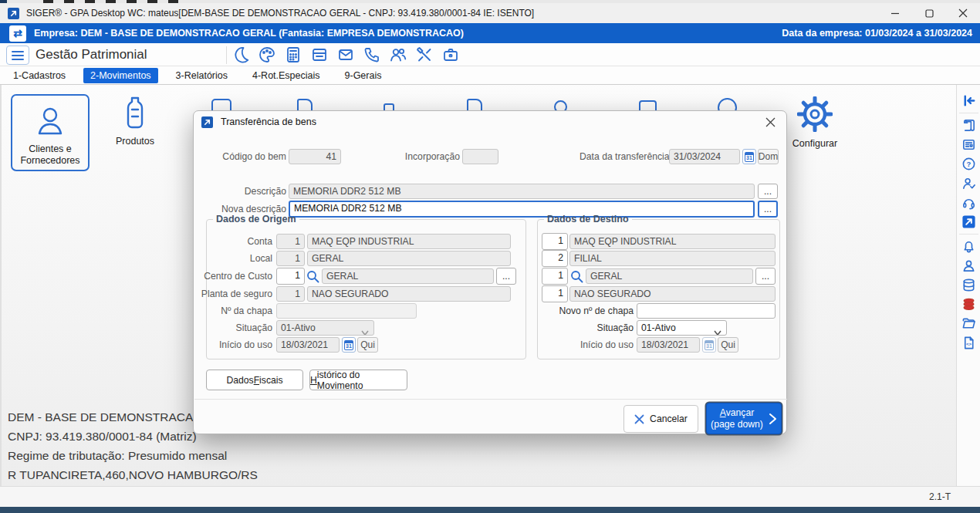 This screenshot has height=513, width=980. I want to click on dialog-close-icon, so click(770, 122).